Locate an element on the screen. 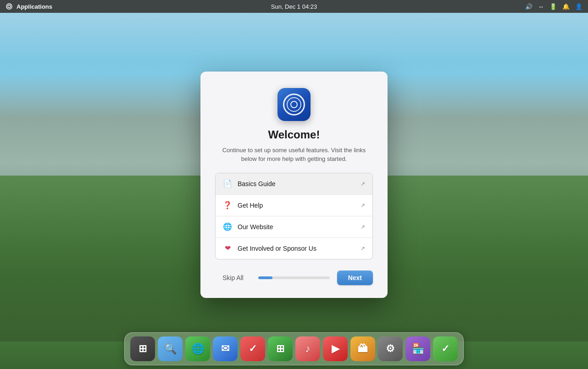 This screenshot has height=369, width=588. menubar-right: 🔊 ↔ 🔋 🔔 👤 is located at coordinates (554, 6).